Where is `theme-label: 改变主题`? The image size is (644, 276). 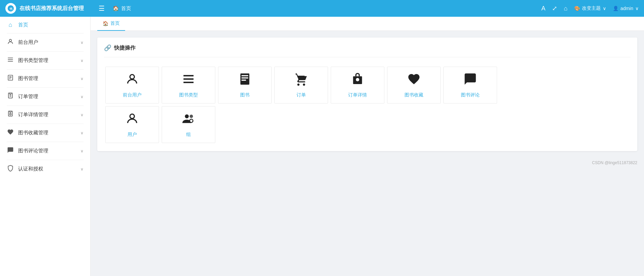
theme-label: 改变主题 is located at coordinates (591, 8).